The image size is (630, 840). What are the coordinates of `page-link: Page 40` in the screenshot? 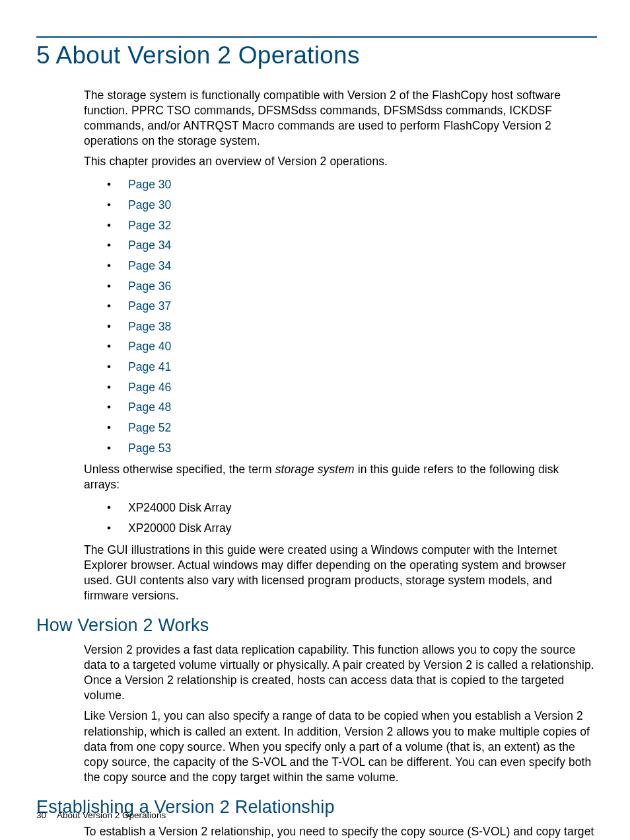 It's located at (149, 346).